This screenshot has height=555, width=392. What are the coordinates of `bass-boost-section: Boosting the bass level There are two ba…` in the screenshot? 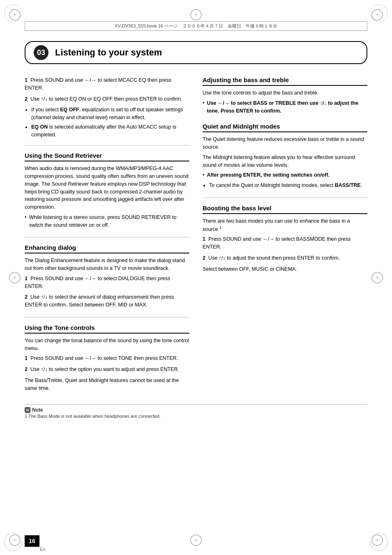 It's located at (285, 239).